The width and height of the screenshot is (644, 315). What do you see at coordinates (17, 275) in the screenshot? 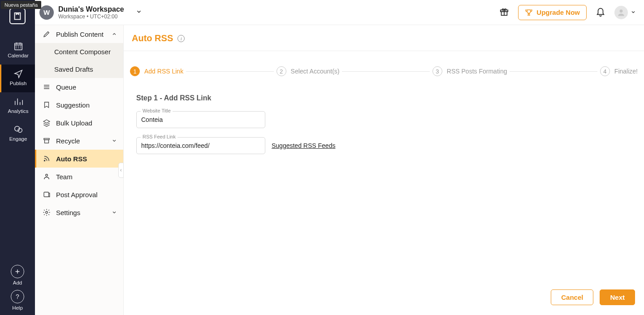
I see `rail-add: Add` at bounding box center [17, 275].